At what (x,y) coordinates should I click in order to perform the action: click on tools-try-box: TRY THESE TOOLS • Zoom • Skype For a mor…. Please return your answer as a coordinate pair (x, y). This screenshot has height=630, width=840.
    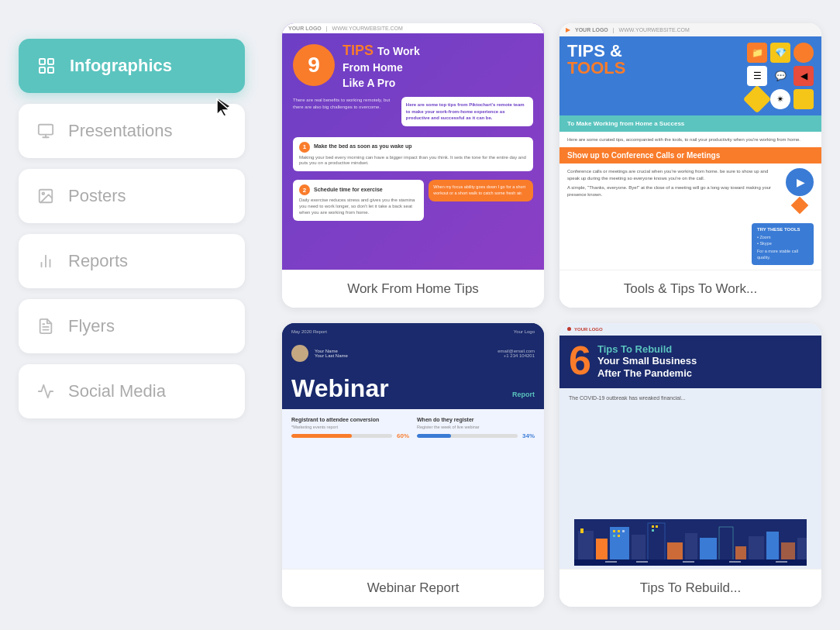
    Looking at the image, I should click on (783, 244).